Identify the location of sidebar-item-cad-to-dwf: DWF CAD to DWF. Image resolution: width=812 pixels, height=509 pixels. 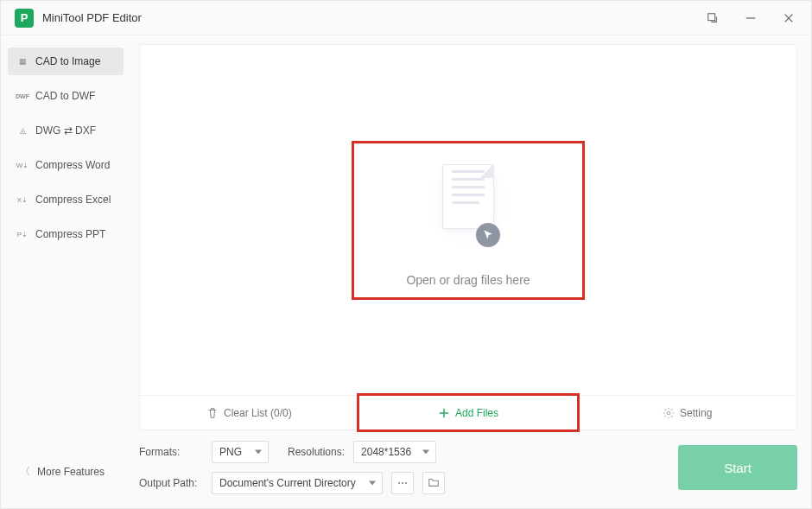
(66, 96).